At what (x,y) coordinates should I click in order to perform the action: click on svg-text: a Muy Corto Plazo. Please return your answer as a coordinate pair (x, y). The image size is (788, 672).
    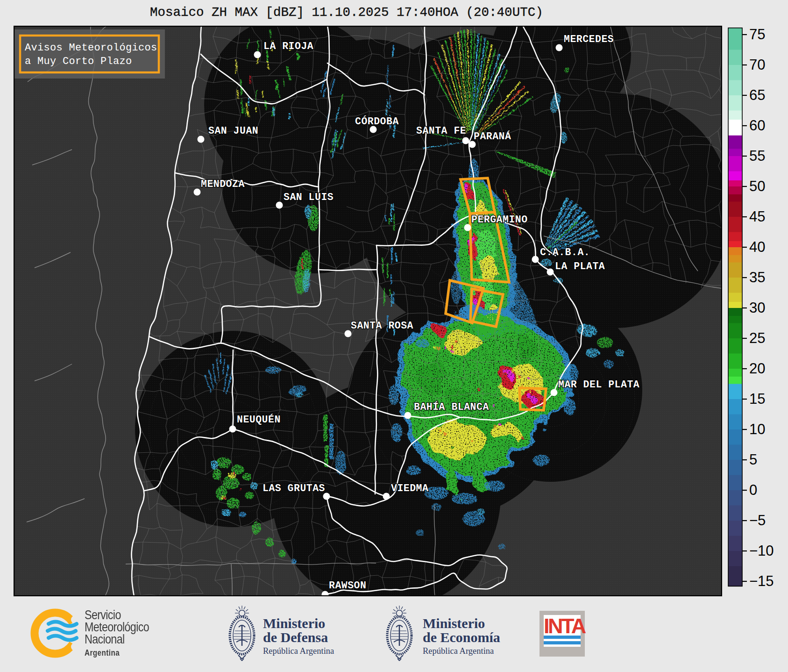
    Looking at the image, I should click on (78, 62).